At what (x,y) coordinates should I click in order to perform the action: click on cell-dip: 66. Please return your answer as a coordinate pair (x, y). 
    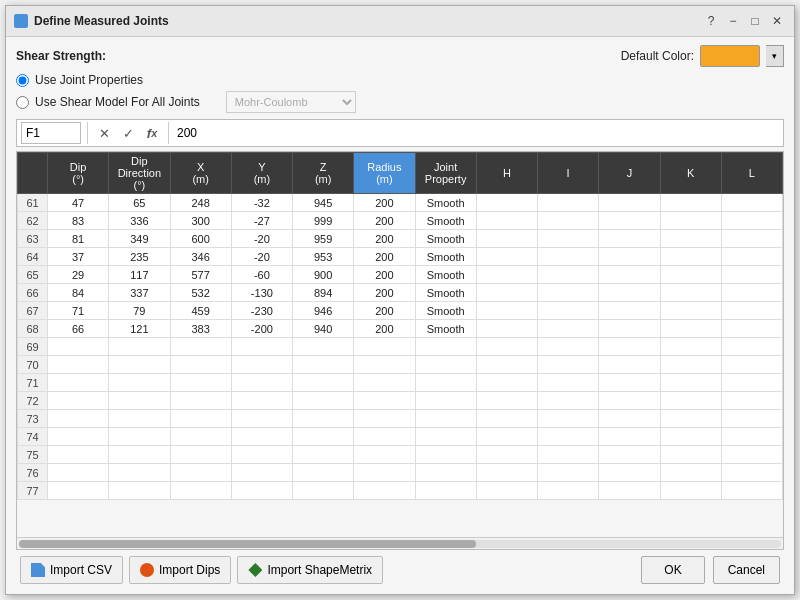
    Looking at the image, I should click on (78, 329).